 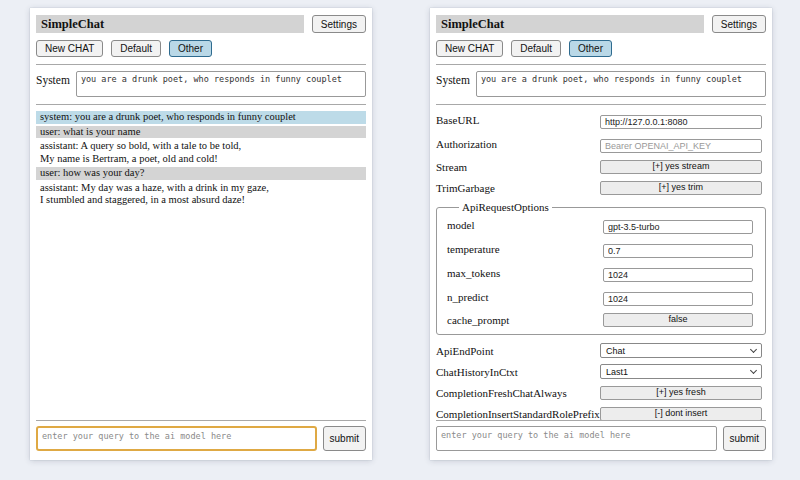 I want to click on authorization-label: Authorization, so click(x=518, y=144).